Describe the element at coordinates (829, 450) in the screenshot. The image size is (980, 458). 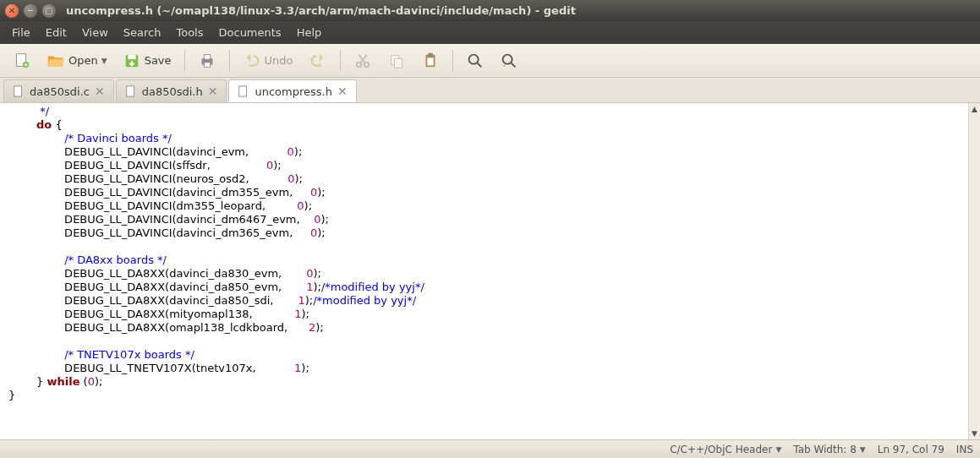
I see `tab-width-selector: Tab Width: 8▼` at that location.